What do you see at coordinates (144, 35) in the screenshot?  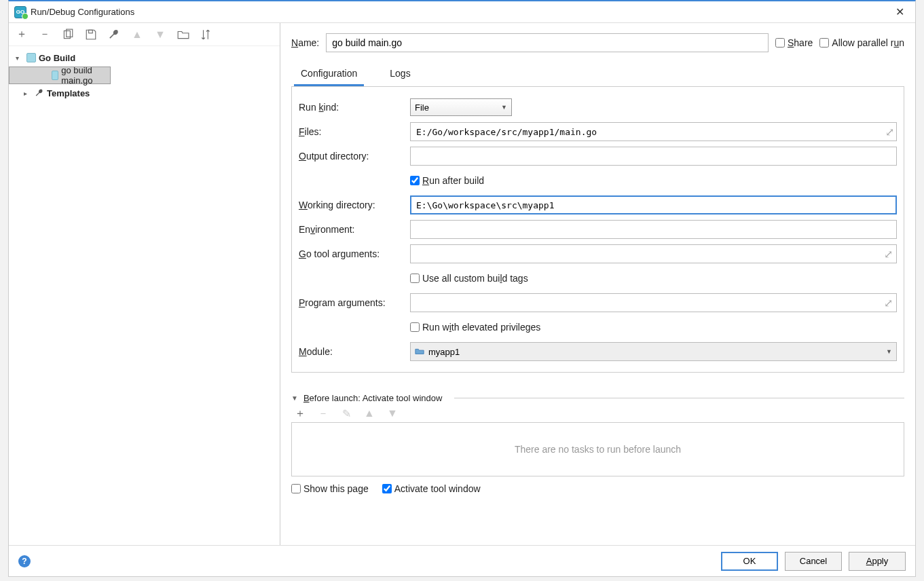 I see `config-toolbar: ＋ － ▲ ▼` at bounding box center [144, 35].